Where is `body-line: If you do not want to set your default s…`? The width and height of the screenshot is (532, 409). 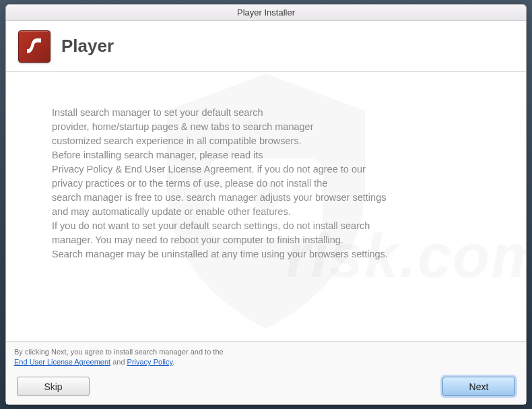 body-line: If you do not want to set your default s… is located at coordinates (269, 226).